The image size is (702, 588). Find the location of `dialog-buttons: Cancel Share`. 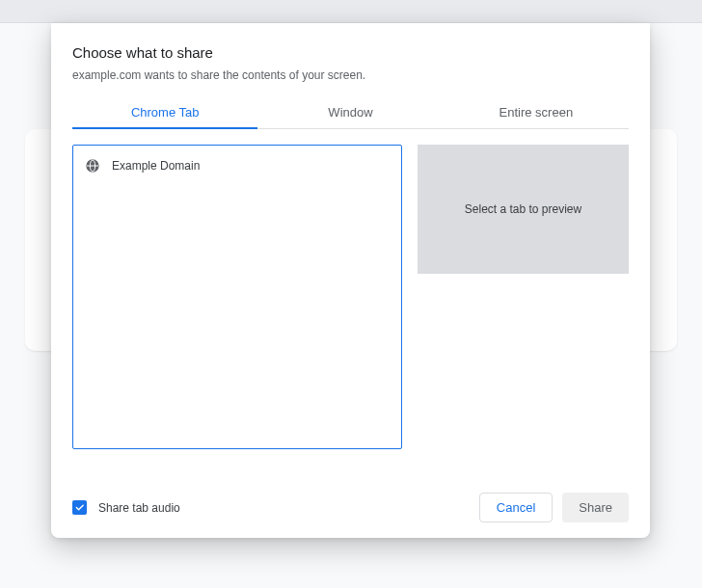

dialog-buttons: Cancel Share is located at coordinates (554, 507).